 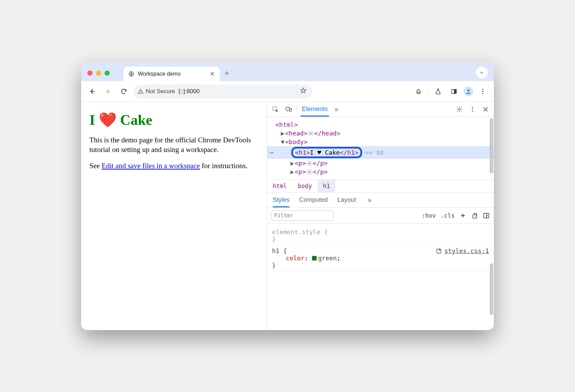 I want to click on minimize-window-icon, so click(x=98, y=73).